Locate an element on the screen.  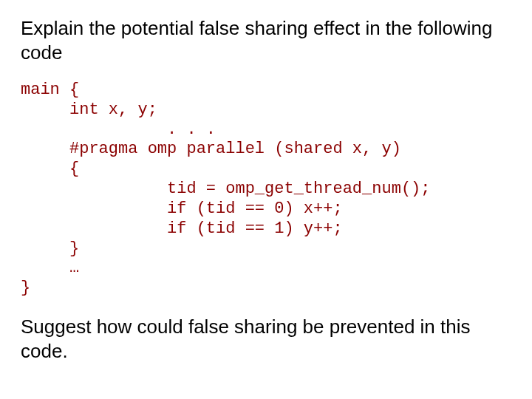
code-line: #pragma omp parallel (shared x, y) is located at coordinates (211, 149).